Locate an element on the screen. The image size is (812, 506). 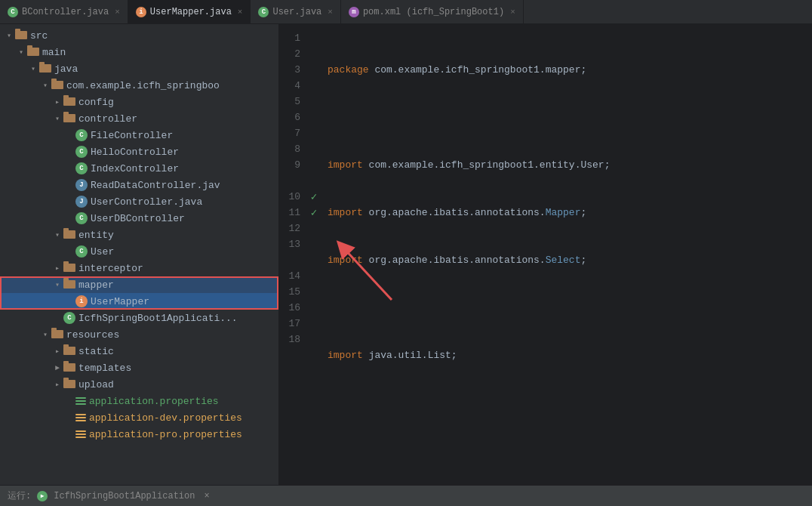
folder-icon-main is located at coordinates (33, 52).